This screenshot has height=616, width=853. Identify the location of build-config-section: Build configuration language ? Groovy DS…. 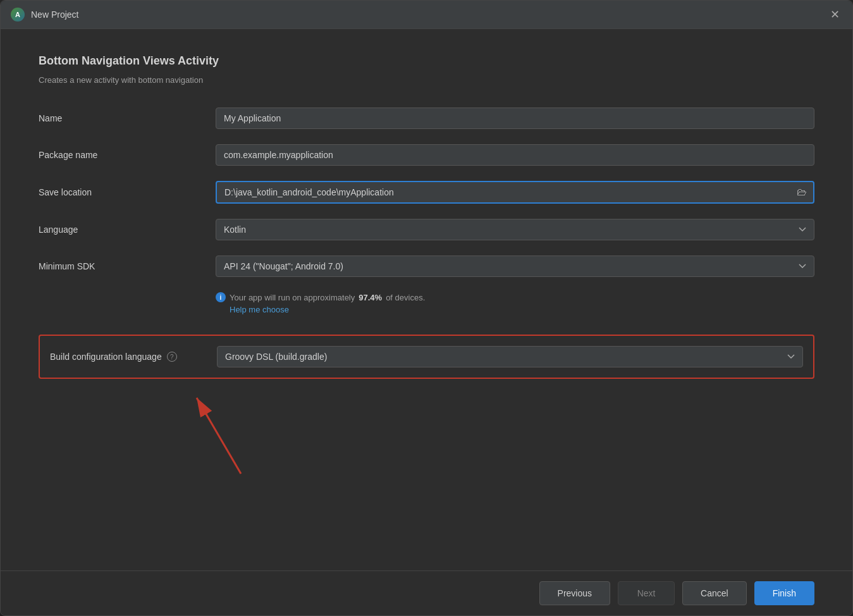
(426, 357).